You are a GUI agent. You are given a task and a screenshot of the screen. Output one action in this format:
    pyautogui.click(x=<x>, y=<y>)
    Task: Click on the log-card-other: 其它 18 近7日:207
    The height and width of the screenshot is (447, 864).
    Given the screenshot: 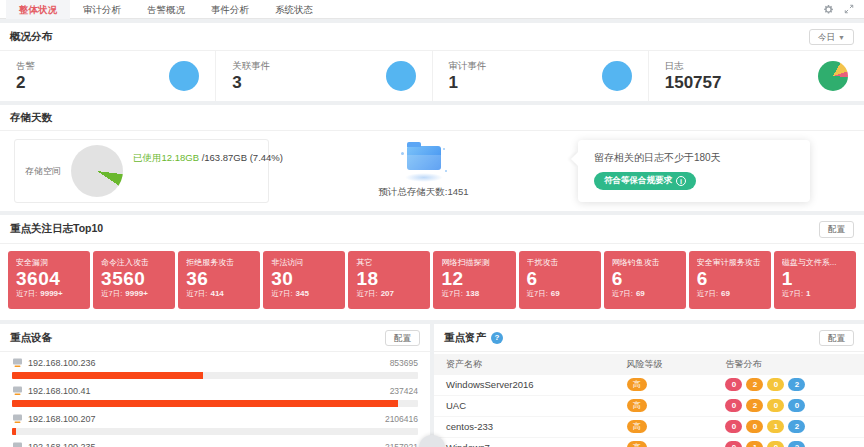 What is the action you would take?
    pyautogui.click(x=389, y=280)
    